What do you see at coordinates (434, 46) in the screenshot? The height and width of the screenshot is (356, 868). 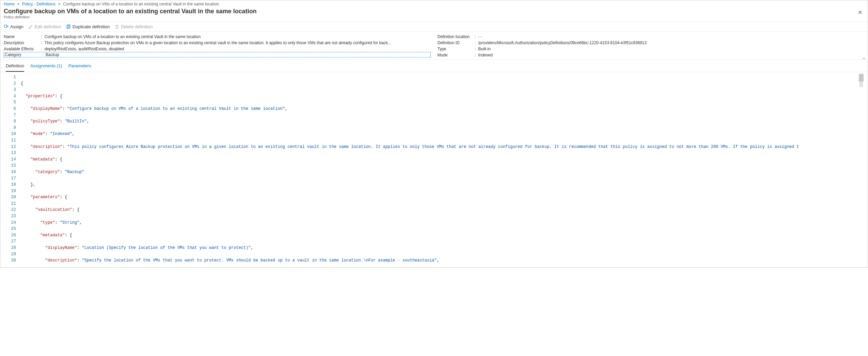 I see `details-panel: Name : Configure backup on VMs of a loca…` at bounding box center [434, 46].